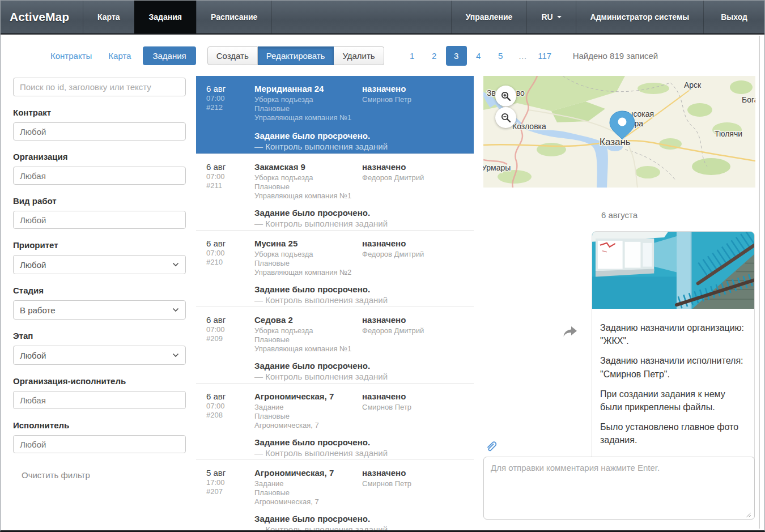  I want to click on filter-label-executor-org: Организация-исполнитель, so click(100, 381).